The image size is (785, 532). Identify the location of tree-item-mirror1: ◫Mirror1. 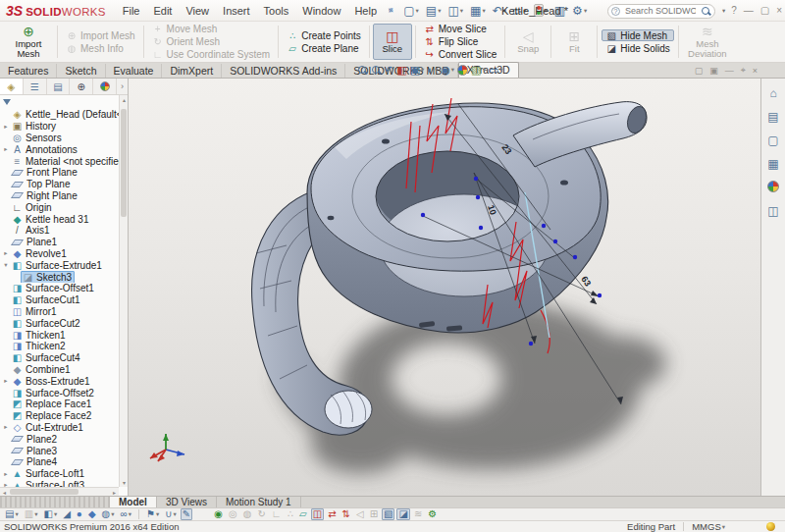
(59, 312).